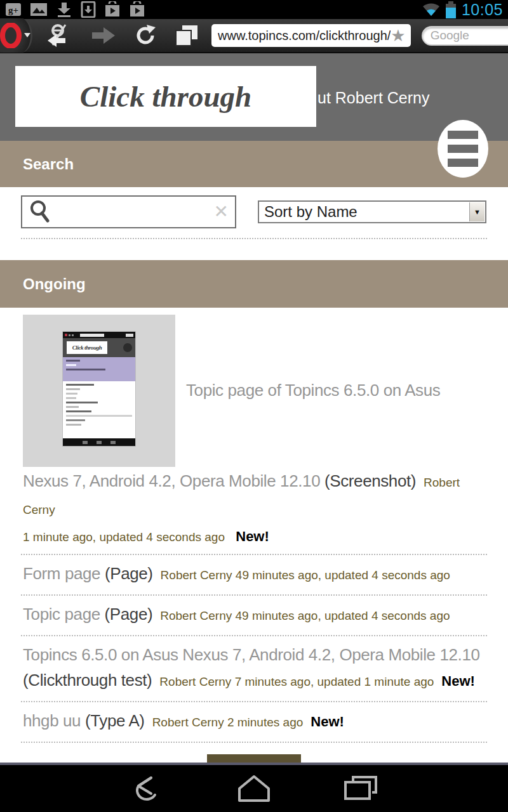  What do you see at coordinates (132, 212) in the screenshot?
I see `search-input` at bounding box center [132, 212].